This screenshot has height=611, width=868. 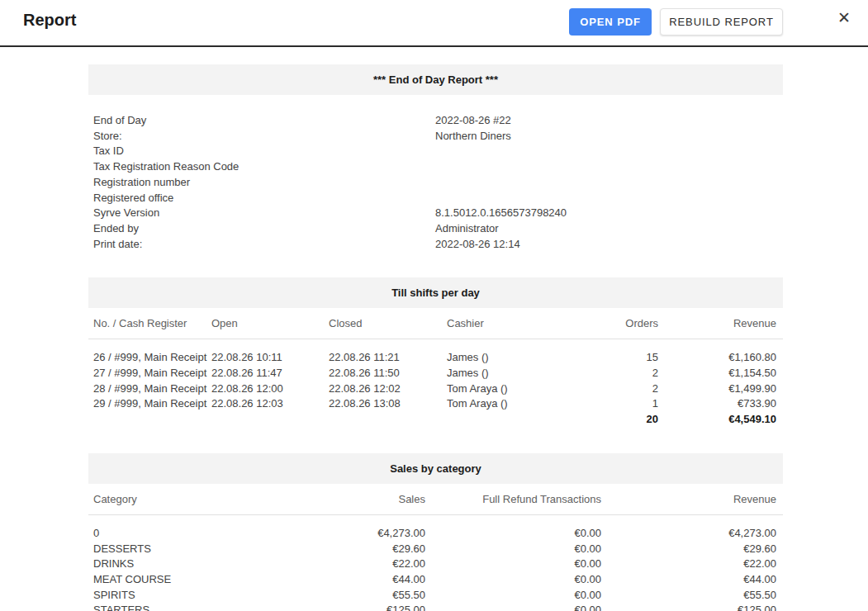 What do you see at coordinates (514, 499) in the screenshot?
I see `column-header: Full Refund Transactions` at bounding box center [514, 499].